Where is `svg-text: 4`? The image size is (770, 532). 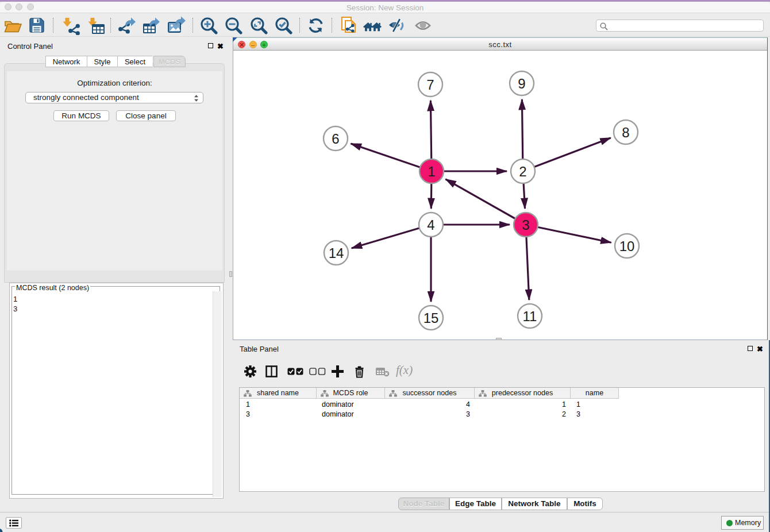 svg-text: 4 is located at coordinates (431, 225).